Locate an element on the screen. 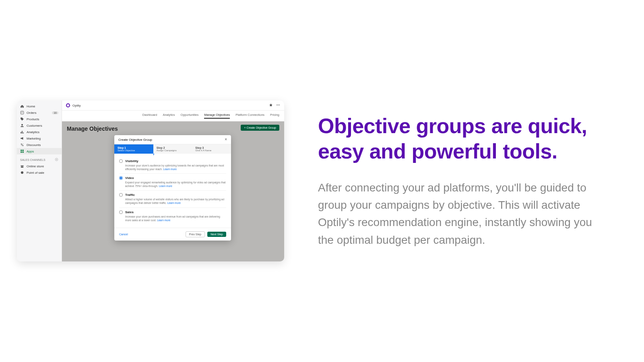  objective-options: Visibility Increase your store's audienc… is located at coordinates (173, 191).